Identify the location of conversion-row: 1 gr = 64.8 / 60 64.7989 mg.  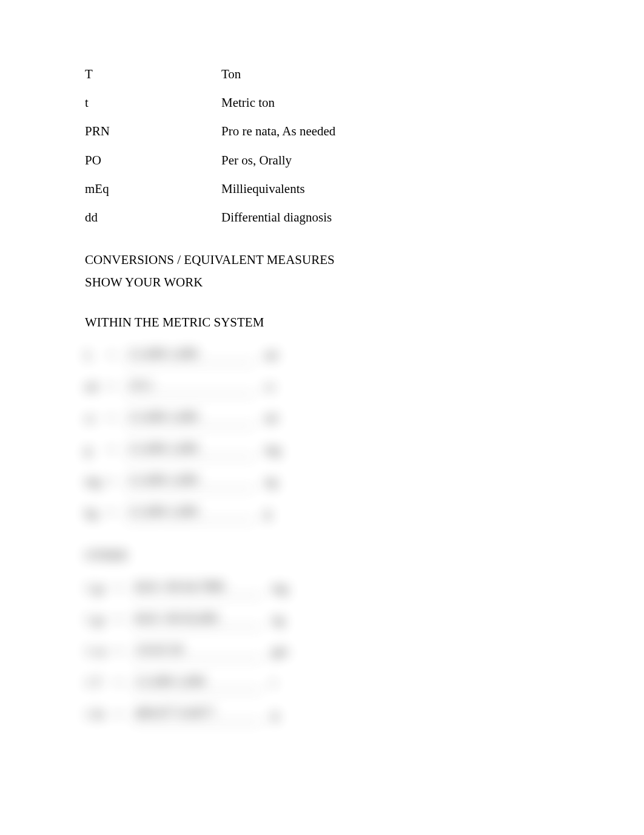
(328, 587).